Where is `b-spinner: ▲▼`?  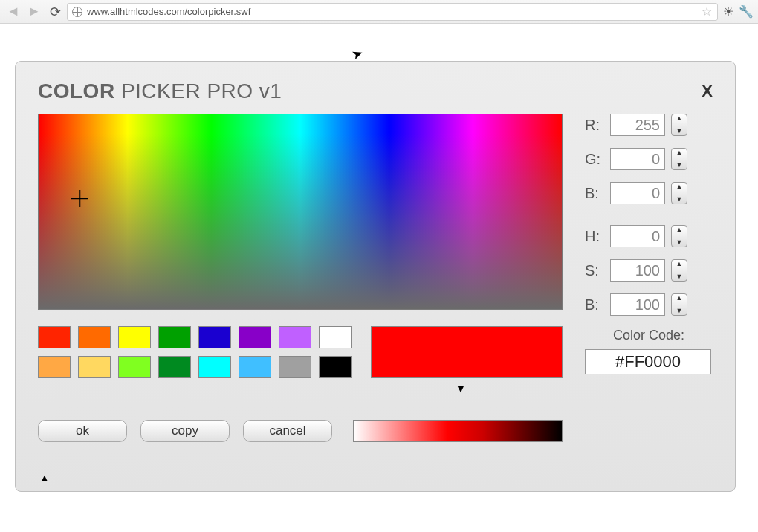
b-spinner: ▲▼ is located at coordinates (679, 193).